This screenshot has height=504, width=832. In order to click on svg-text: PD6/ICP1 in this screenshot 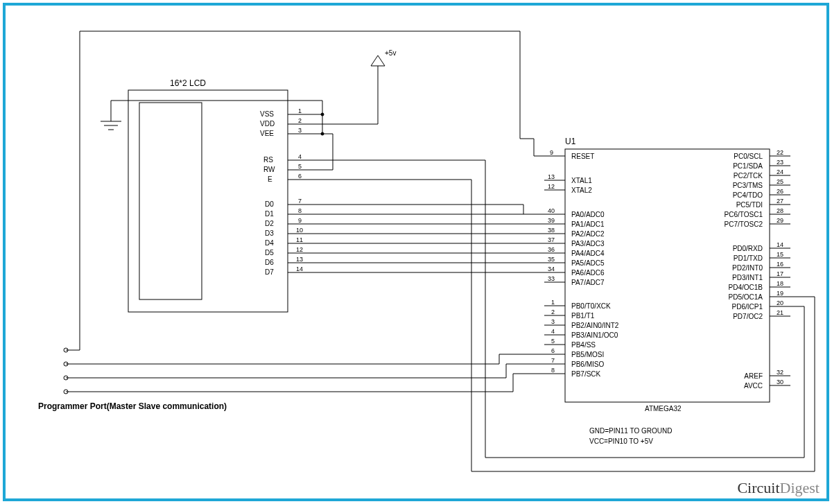, I will do `click(747, 306)`.